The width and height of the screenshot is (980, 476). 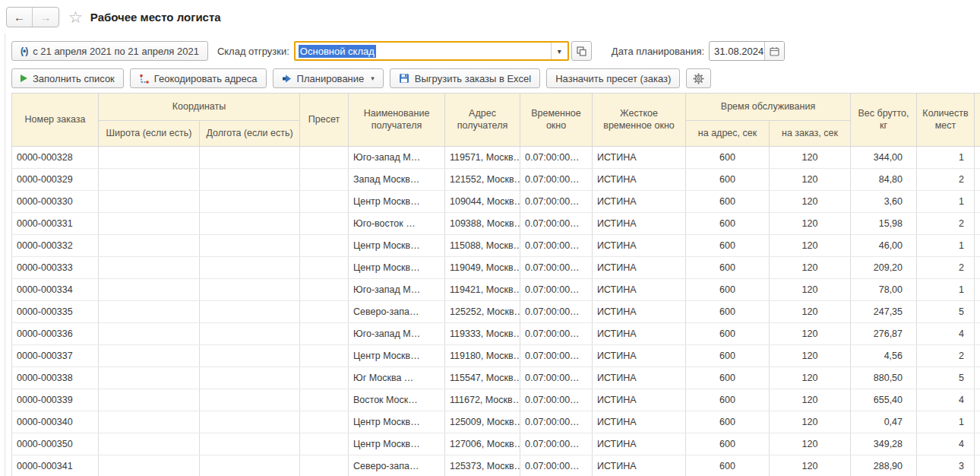 What do you see at coordinates (884, 224) in the screenshot?
I see `cell-gross-weight: 15,98` at bounding box center [884, 224].